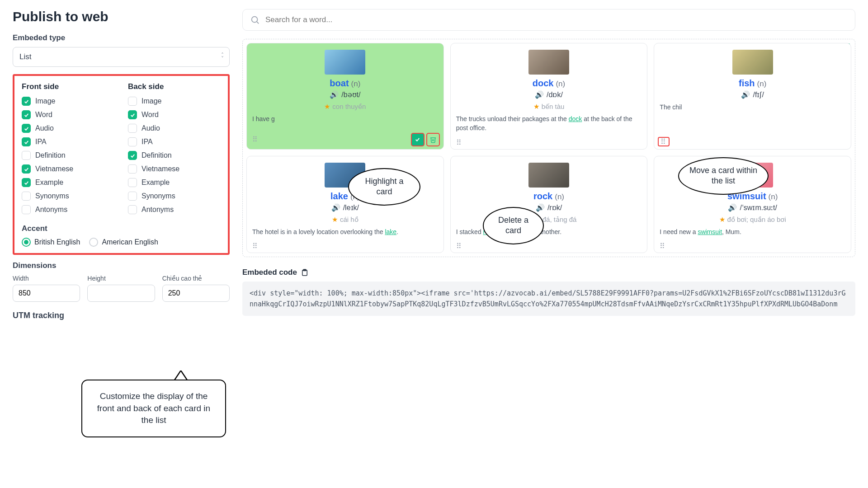 This screenshot has height=488, width=868. Describe the element at coordinates (549, 124) in the screenshot. I see `card-example: The trucks unload their packages at the …` at that location.